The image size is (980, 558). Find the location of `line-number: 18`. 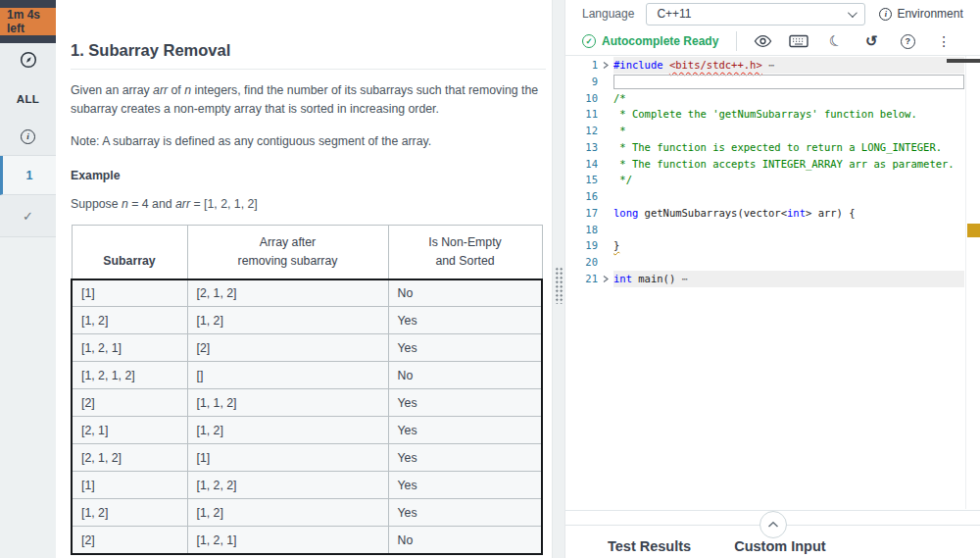

line-number: 18 is located at coordinates (582, 229).